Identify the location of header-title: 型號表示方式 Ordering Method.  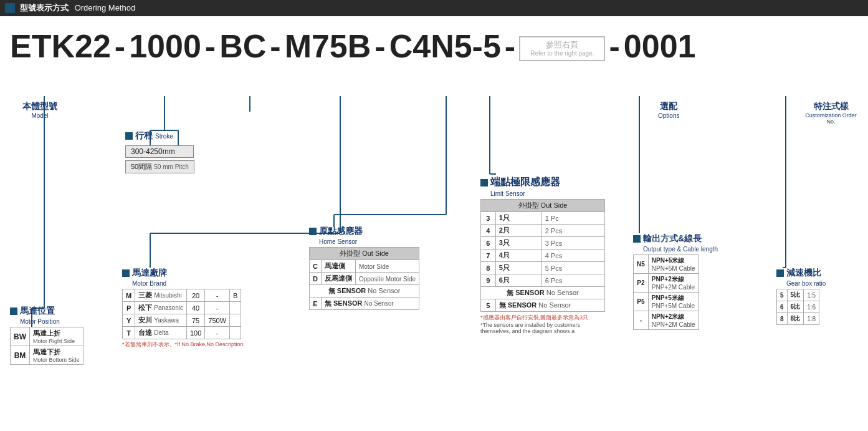
(77, 8).